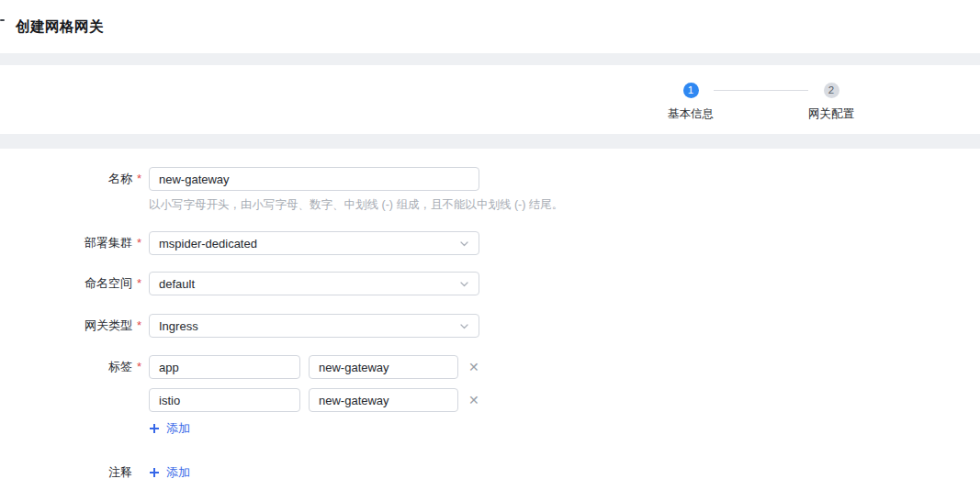 This screenshot has width=980, height=490. I want to click on title-bar: 创建网格网关, so click(490, 27).